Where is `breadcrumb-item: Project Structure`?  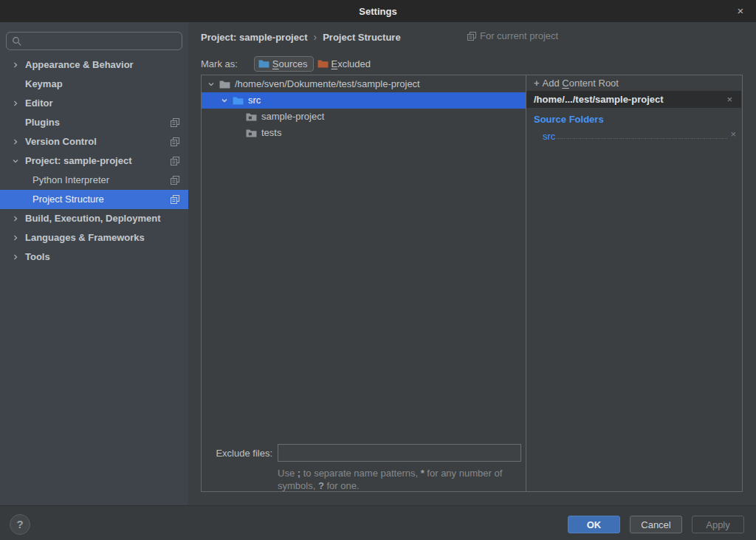 breadcrumb-item: Project Structure is located at coordinates (362, 37).